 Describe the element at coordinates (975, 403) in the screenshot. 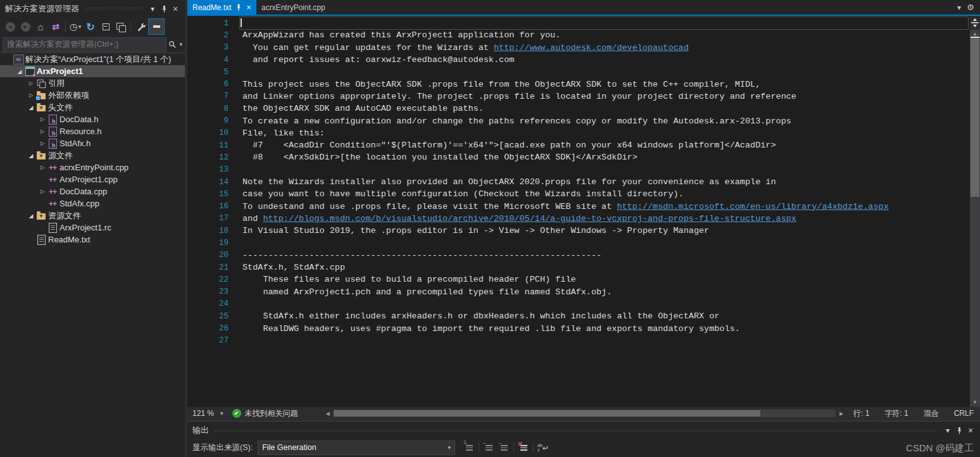

I see `scroll-down-arrow: ▼` at that location.